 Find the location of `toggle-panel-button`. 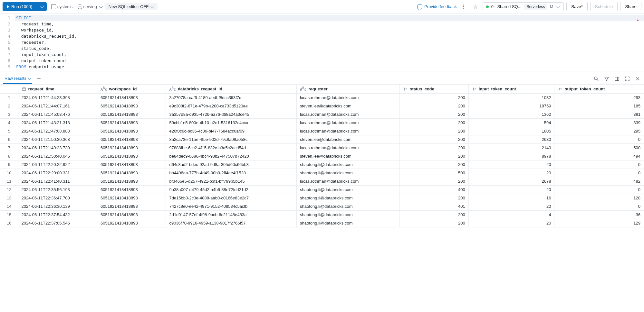

toggle-panel-button is located at coordinates (617, 79).